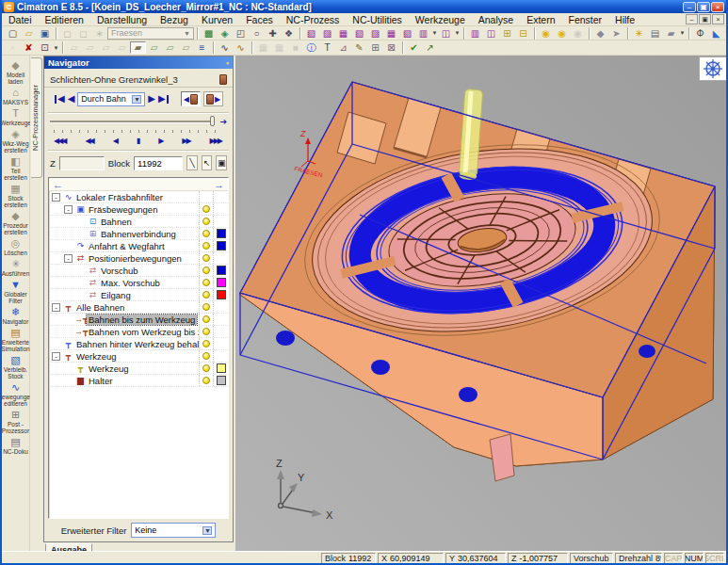 The height and width of the screenshot is (565, 728). I want to click on rotate-view-icon: ❖, so click(288, 34).